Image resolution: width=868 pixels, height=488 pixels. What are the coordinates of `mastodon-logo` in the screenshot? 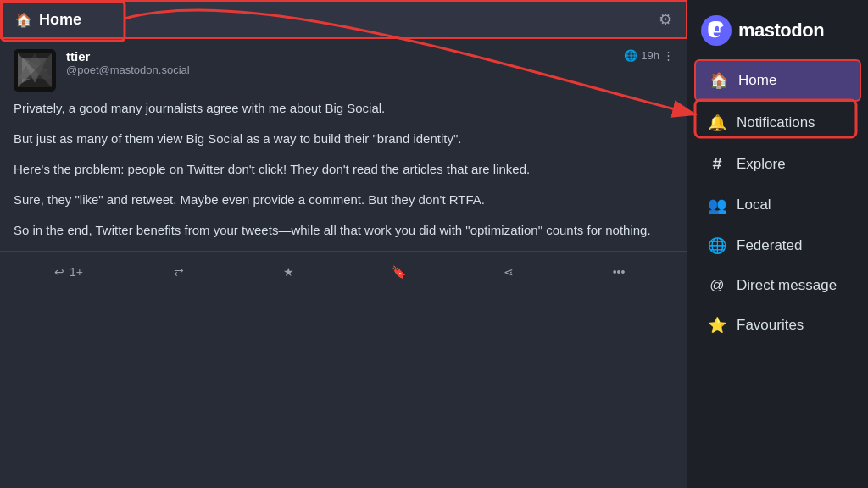 It's located at (716, 30).